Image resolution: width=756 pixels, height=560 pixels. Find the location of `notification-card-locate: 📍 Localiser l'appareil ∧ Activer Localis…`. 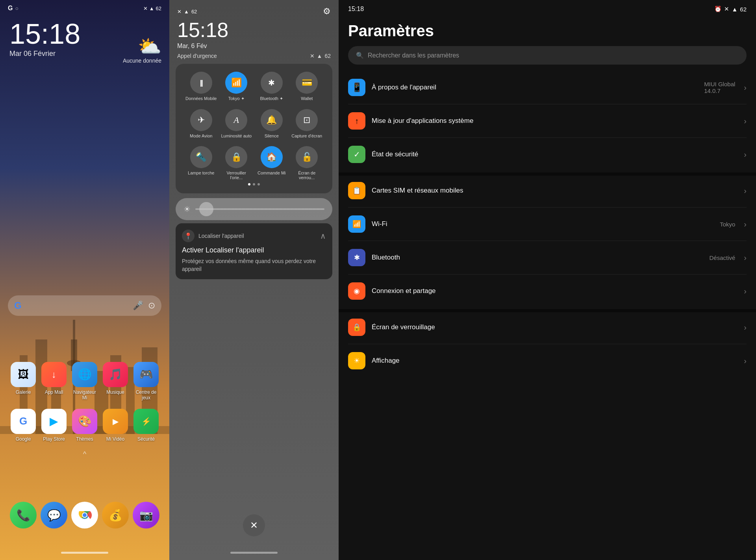

notification-card-locate: 📍 Localiser l'appareil ∧ Activer Localis… is located at coordinates (254, 251).